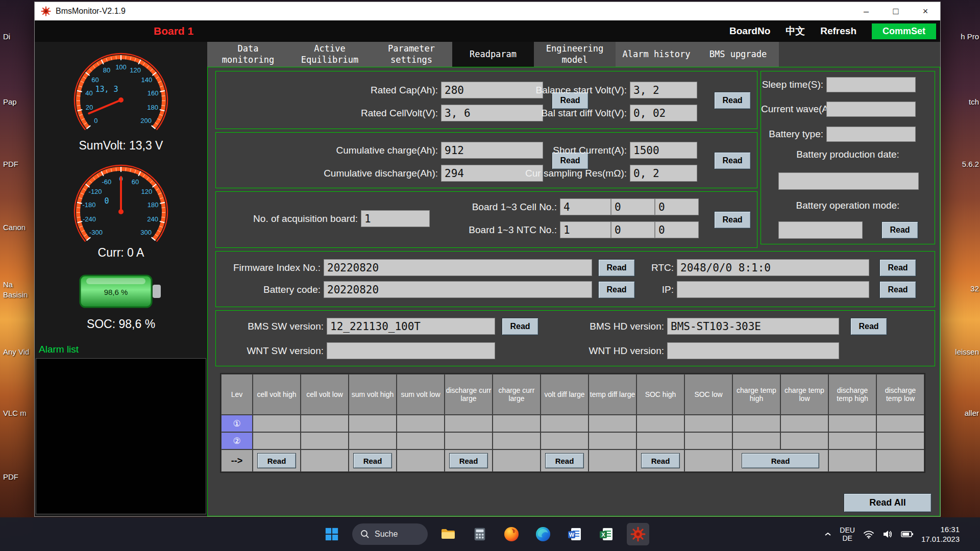 The height and width of the screenshot is (551, 980). Describe the element at coordinates (708, 394) in the screenshot. I see `alarm-col-header: SOC low` at that location.